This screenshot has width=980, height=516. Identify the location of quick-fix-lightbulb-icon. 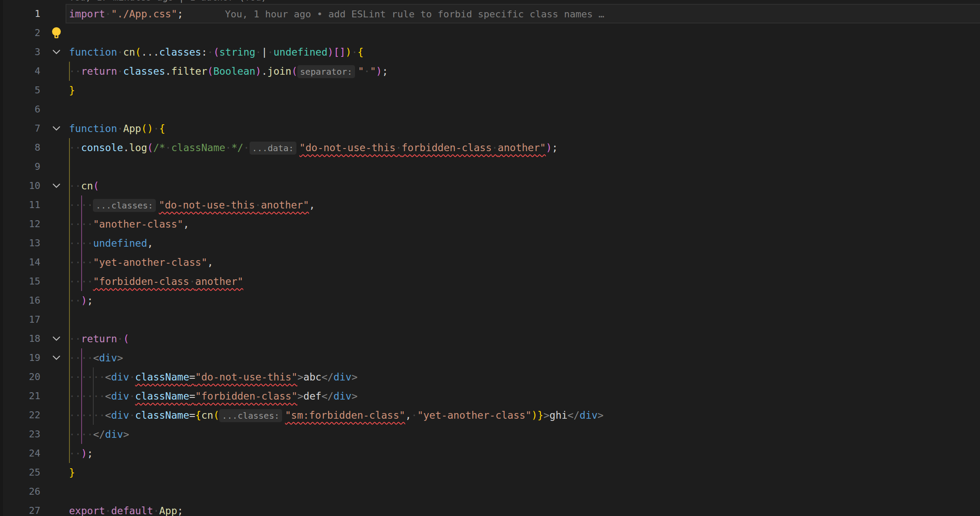
(56, 33).